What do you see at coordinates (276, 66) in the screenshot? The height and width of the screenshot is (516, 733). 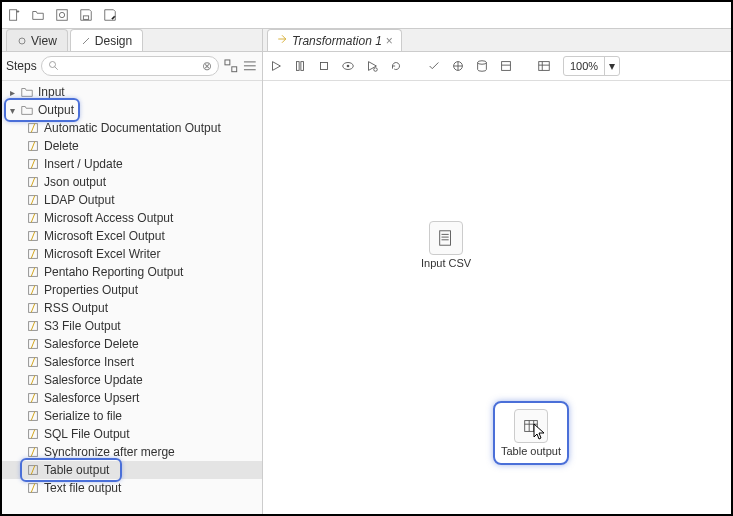 I see `run-icon` at bounding box center [276, 66].